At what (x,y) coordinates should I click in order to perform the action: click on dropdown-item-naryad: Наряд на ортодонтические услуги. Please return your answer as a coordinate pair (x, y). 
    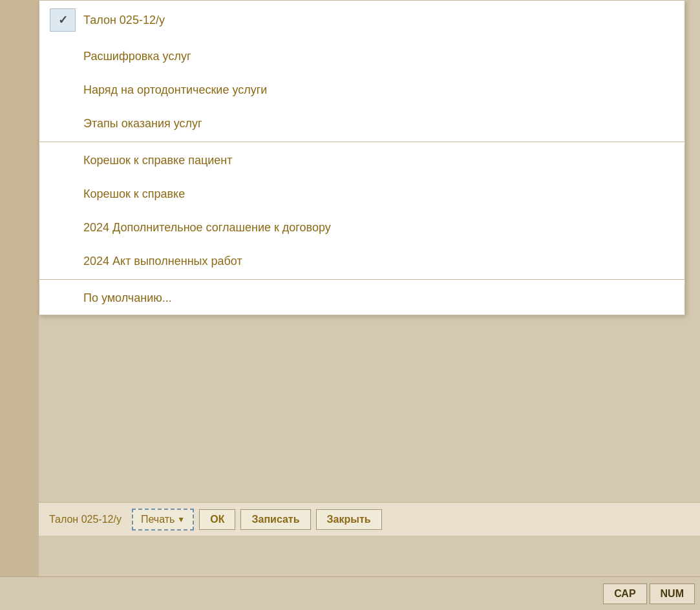
    Looking at the image, I should click on (362, 90).